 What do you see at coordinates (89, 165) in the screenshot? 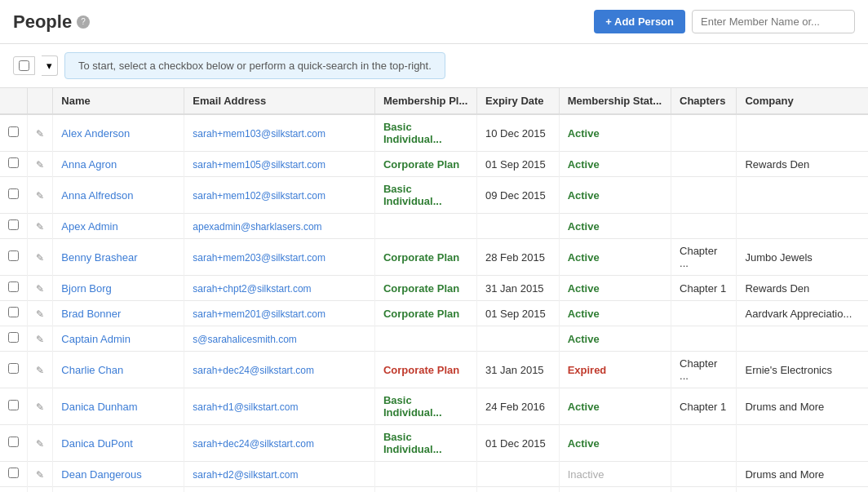
I see `person-name-link: Anna Agron` at bounding box center [89, 165].